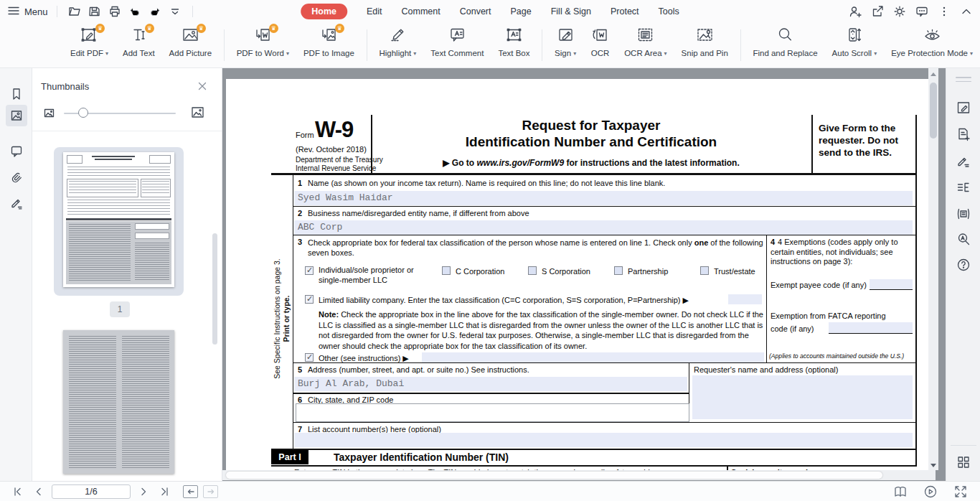  Describe the element at coordinates (476, 11) in the screenshot. I see `tab-convert: Convert` at that location.